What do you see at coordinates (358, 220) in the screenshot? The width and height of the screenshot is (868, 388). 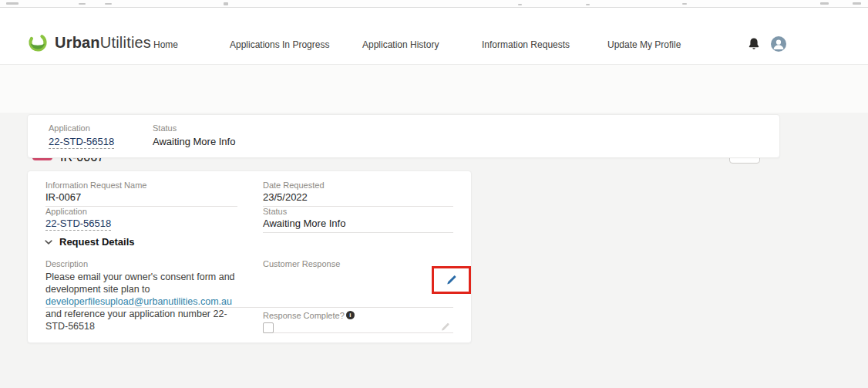 I see `field-status: Status Awaiting More Info` at bounding box center [358, 220].